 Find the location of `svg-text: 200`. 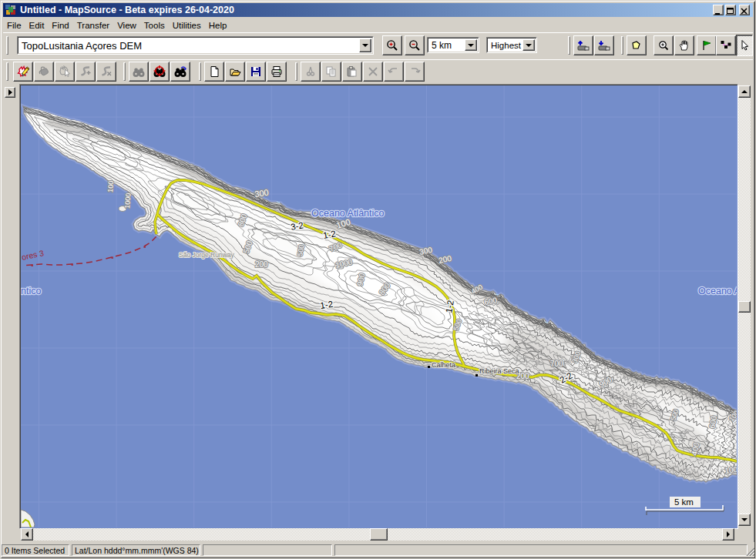

svg-text: 200 is located at coordinates (262, 265).